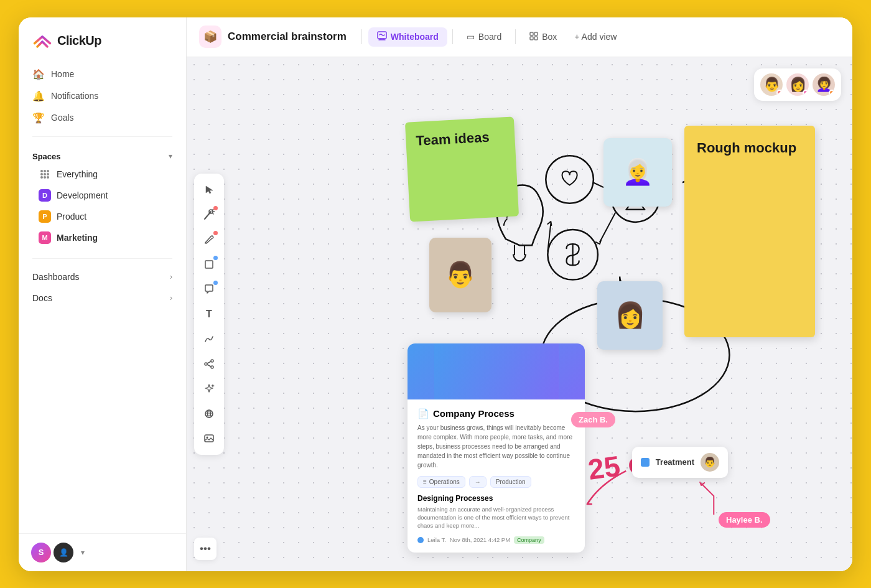 This screenshot has width=871, height=588. I want to click on treatment-card: Treatment 👨, so click(680, 462).